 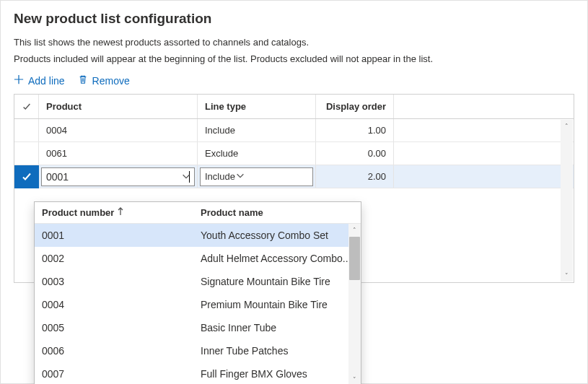 What do you see at coordinates (355, 304) in the screenshot?
I see `lookup-scrollbar: ˄ ˅` at bounding box center [355, 304].